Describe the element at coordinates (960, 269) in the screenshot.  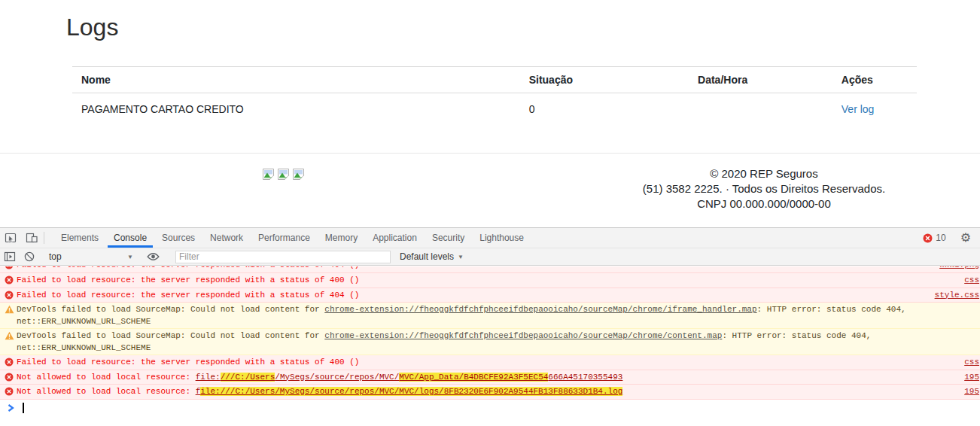
I see `source-location-link: www1.png` at that location.